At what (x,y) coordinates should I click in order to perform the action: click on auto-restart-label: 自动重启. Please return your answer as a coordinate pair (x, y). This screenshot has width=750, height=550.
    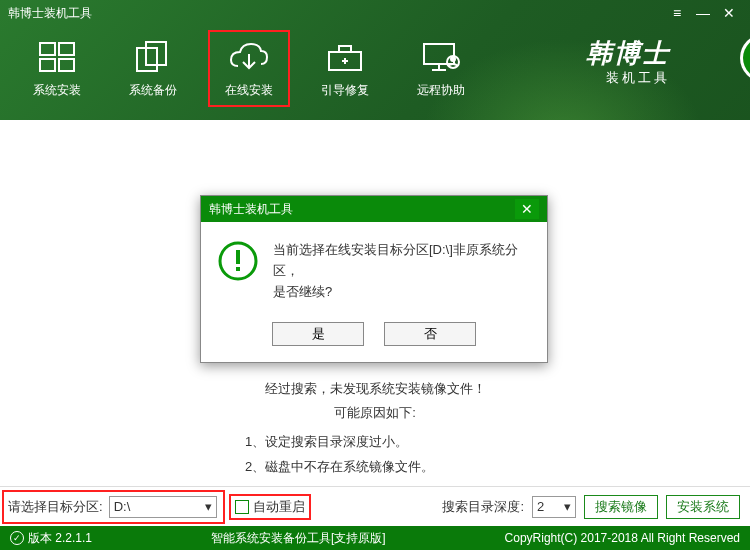
    Looking at the image, I should click on (279, 507).